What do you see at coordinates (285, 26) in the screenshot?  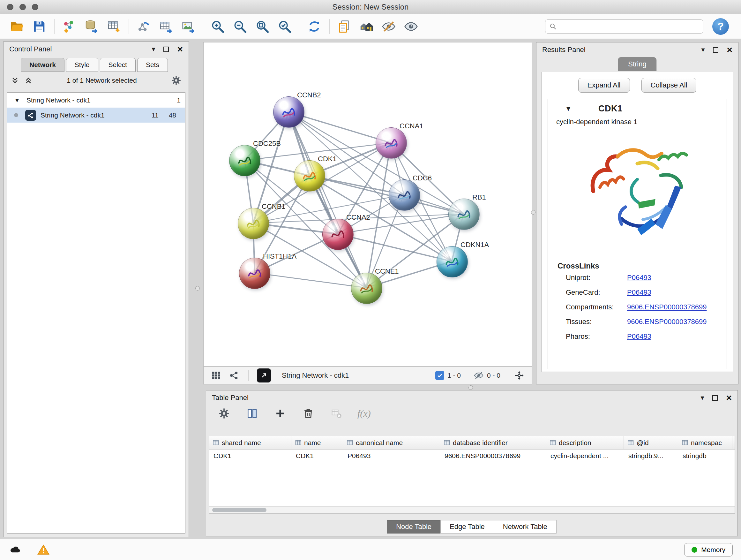 I see `zoom-selected-icon` at bounding box center [285, 26].